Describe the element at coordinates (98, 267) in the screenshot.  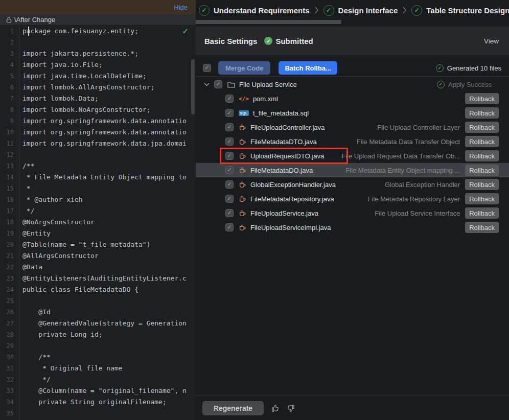
I see `code-line: 22@Data` at that location.